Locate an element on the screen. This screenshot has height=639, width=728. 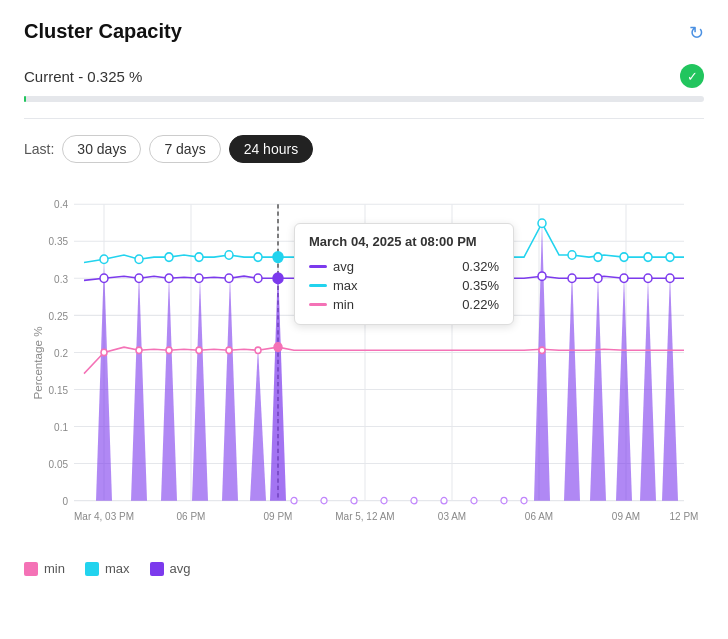
card-header: Cluster Capacity ↻ is located at coordinates (364, 32).